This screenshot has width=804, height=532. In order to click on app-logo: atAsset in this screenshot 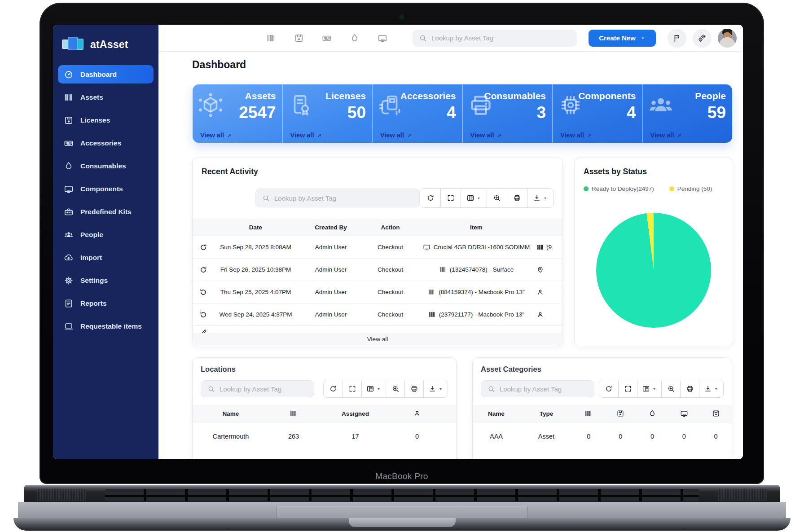, I will do `click(106, 43)`.